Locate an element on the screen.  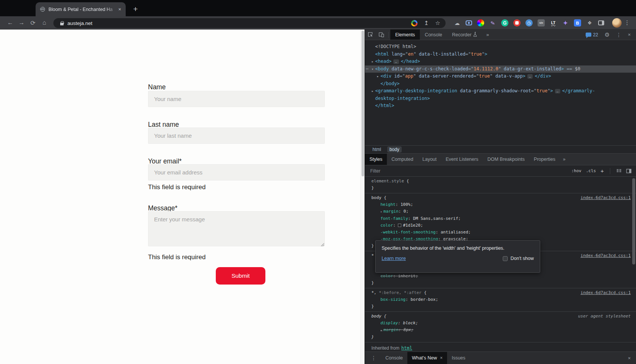
device-toolbar-icon is located at coordinates (382, 35).